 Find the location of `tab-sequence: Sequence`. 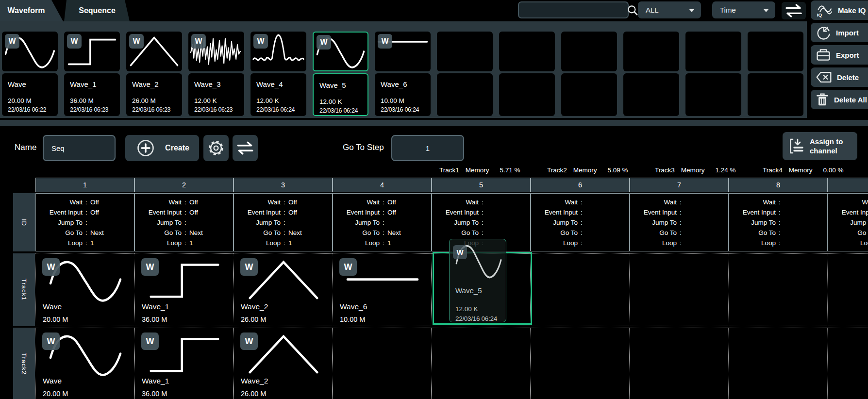

tab-sequence: Sequence is located at coordinates (97, 11).